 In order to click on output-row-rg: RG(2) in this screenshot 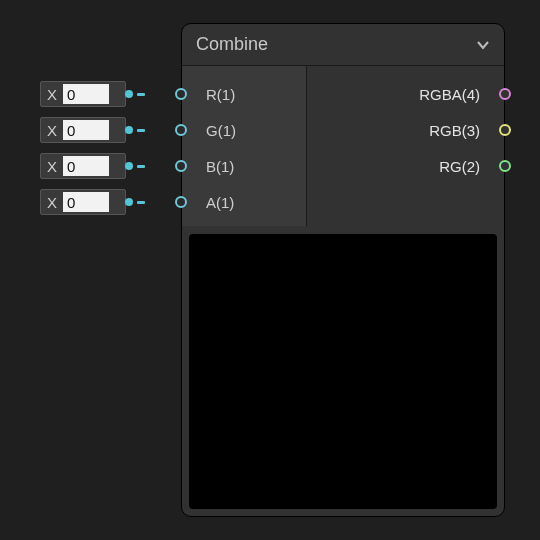, I will do `click(406, 166)`.